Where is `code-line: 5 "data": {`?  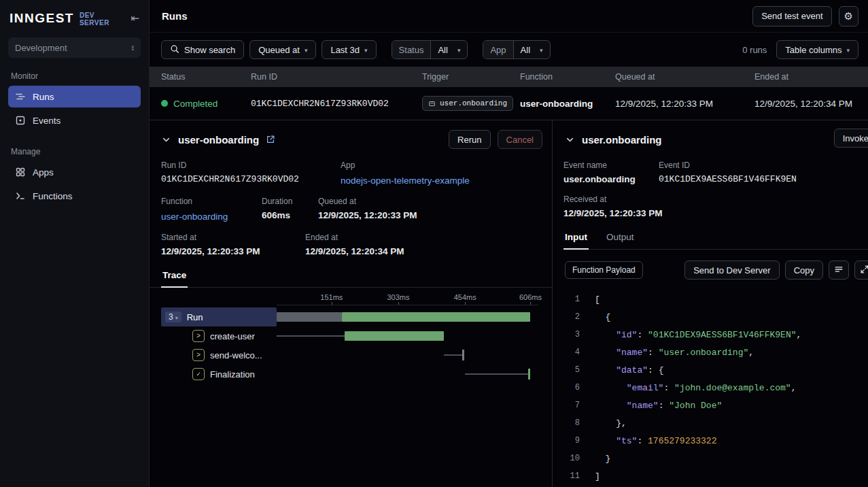 code-line: 5 "data": { is located at coordinates (716, 370).